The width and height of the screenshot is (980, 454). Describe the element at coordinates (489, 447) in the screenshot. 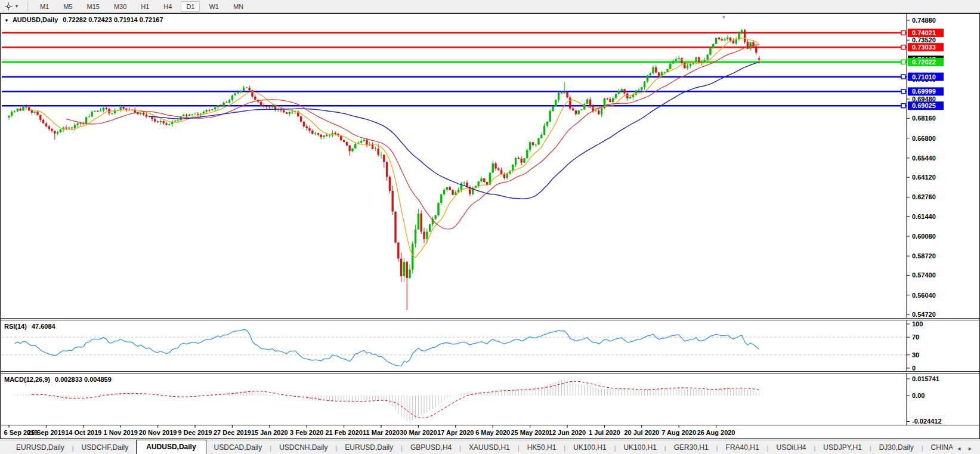

I see `chart-tab-xauusd-h1: XAUUSD,H1` at that location.